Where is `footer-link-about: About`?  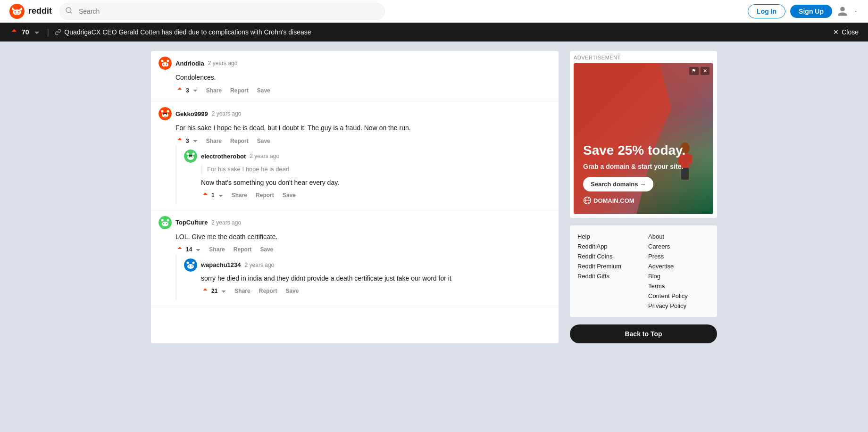
footer-link-about: About is located at coordinates (679, 237).